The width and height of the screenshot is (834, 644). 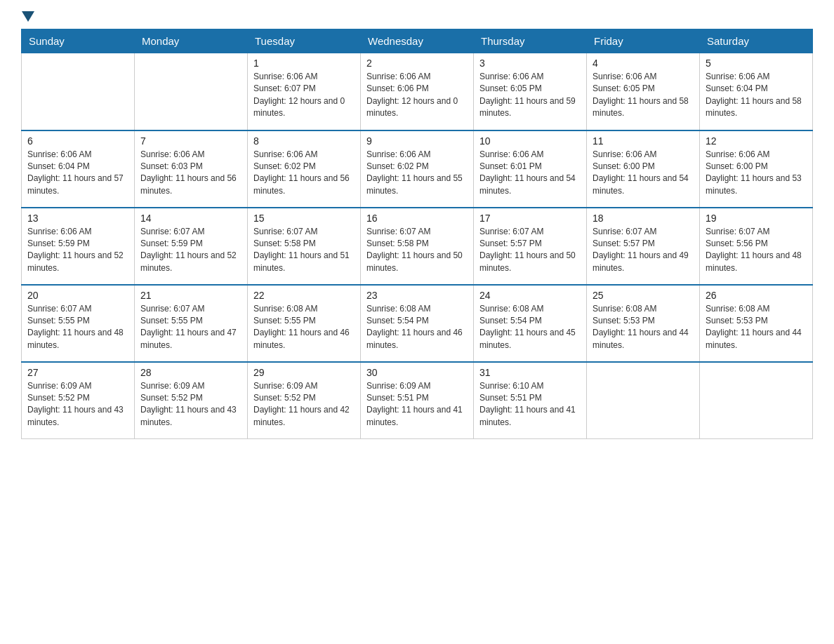 What do you see at coordinates (530, 218) in the screenshot?
I see `day-number: 17` at bounding box center [530, 218].